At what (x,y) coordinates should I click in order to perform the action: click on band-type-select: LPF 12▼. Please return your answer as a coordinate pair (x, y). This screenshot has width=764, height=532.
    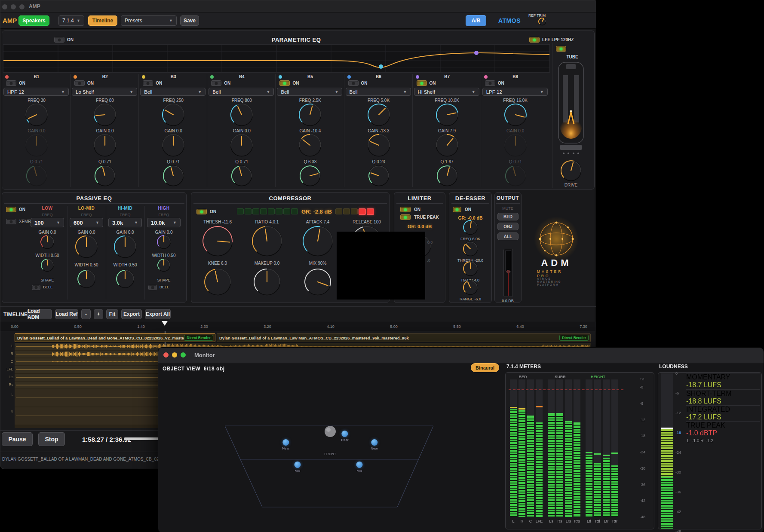
    Looking at the image, I should click on (515, 92).